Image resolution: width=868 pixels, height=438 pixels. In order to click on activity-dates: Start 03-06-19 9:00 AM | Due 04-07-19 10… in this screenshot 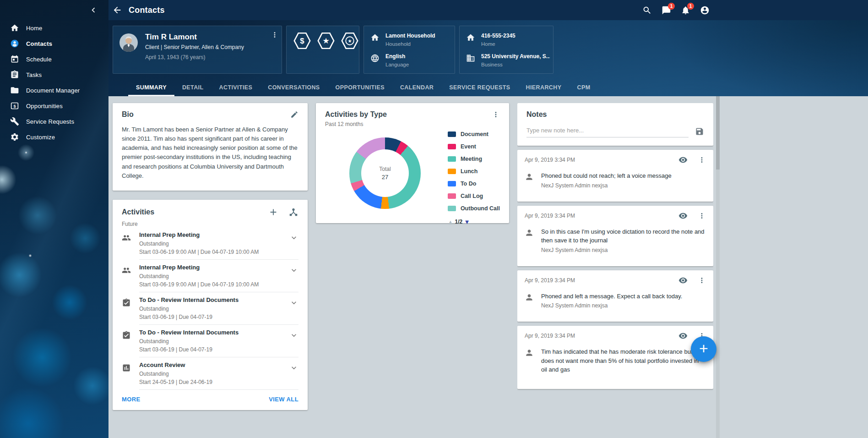, I will do `click(214, 252)`.